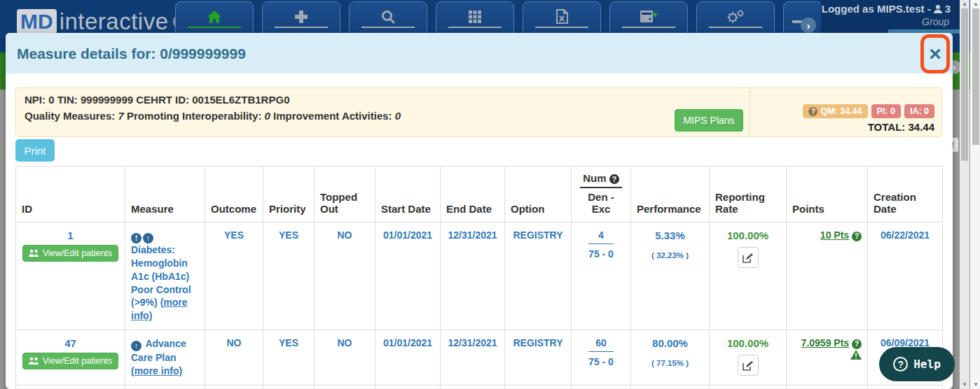 Image resolution: width=980 pixels, height=389 pixels. Describe the element at coordinates (234, 194) in the screenshot. I see `col-outcome: Outcome` at that location.